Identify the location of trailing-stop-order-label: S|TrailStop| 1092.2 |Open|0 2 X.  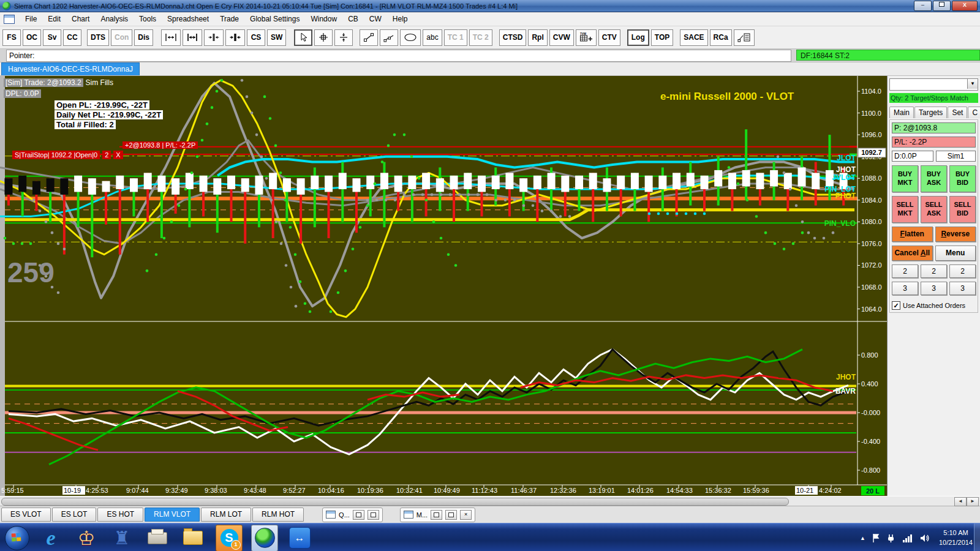
(67, 155).